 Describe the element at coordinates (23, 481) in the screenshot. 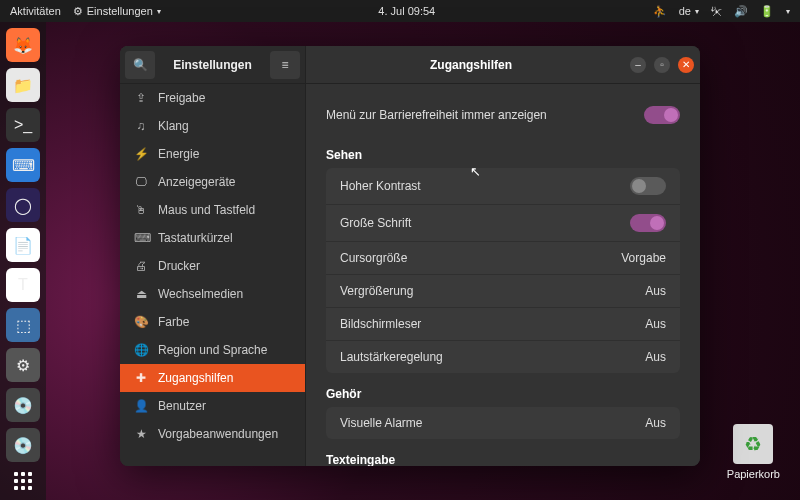

I see `show-apps-button` at that location.